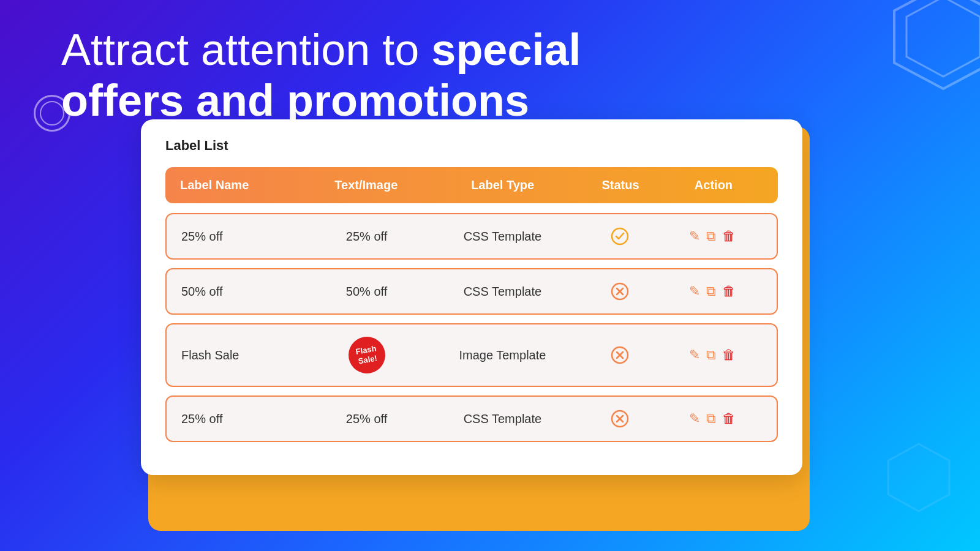  I want to click on cell-label-name: Flash Sale, so click(243, 355).